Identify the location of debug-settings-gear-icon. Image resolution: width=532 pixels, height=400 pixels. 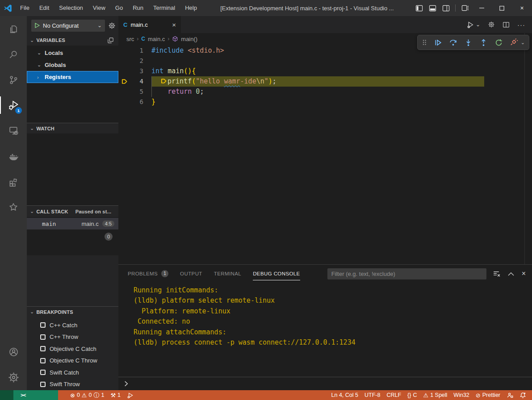
(112, 26).